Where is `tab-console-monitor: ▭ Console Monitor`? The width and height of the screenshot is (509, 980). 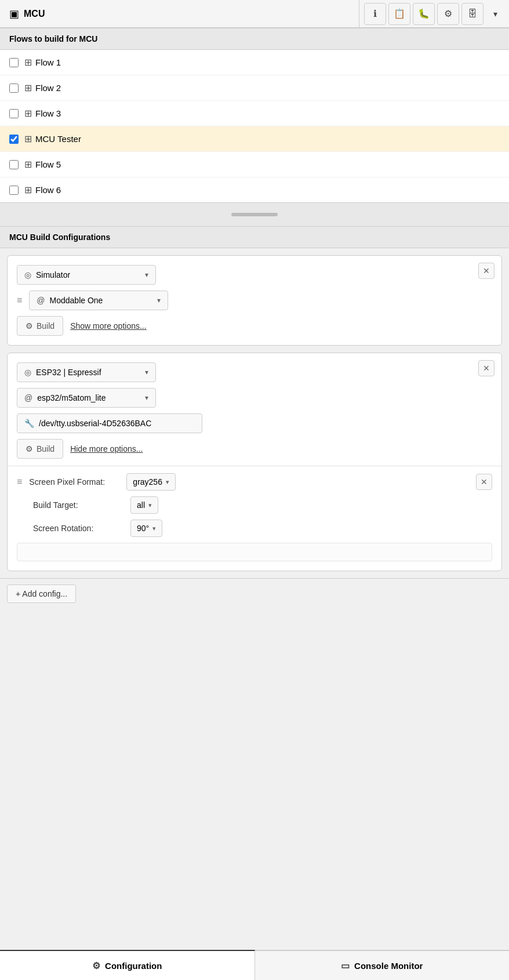
tab-console-monitor: ▭ Console Monitor is located at coordinates (383, 966).